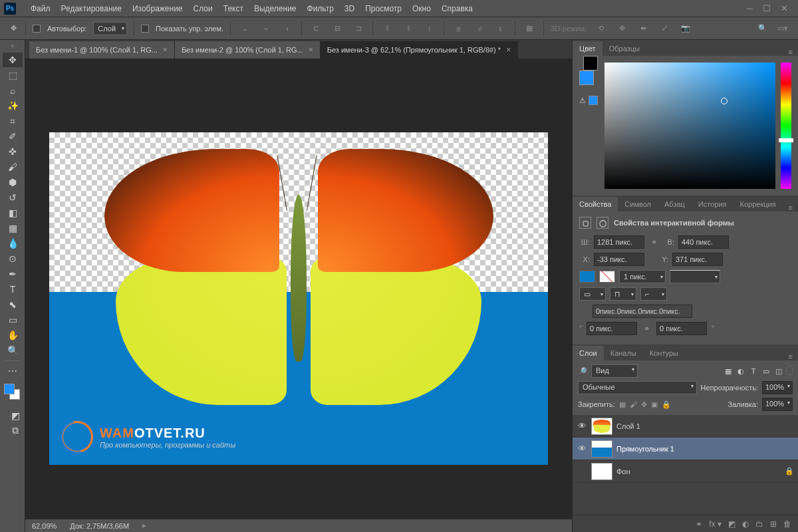 This screenshot has height=532, width=798. Describe the element at coordinates (422, 9) in the screenshot. I see `menu-window: Окно` at that location.